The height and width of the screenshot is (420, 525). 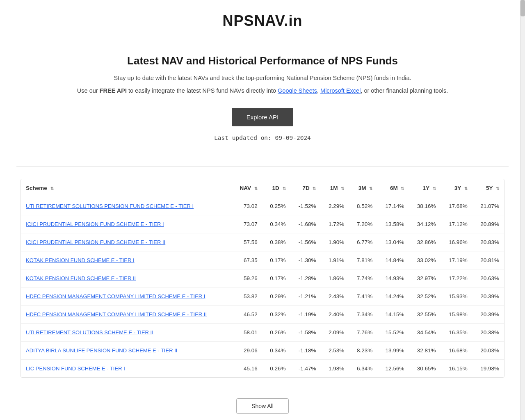 What do you see at coordinates (425, 224) in the screenshot?
I see `cell-1y: 34.12%` at bounding box center [425, 224].